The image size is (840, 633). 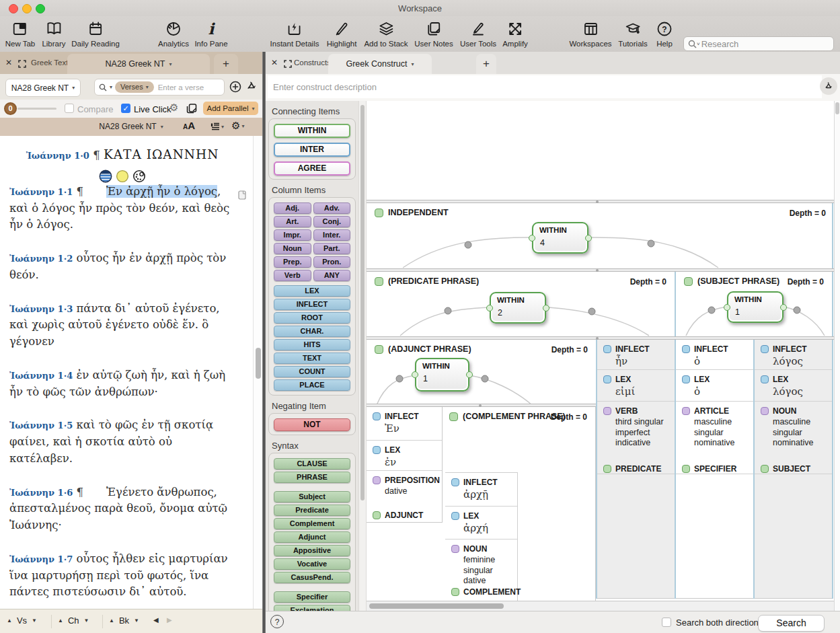 What do you see at coordinates (478, 34) in the screenshot?
I see `user-tools-button: User Tools` at bounding box center [478, 34].